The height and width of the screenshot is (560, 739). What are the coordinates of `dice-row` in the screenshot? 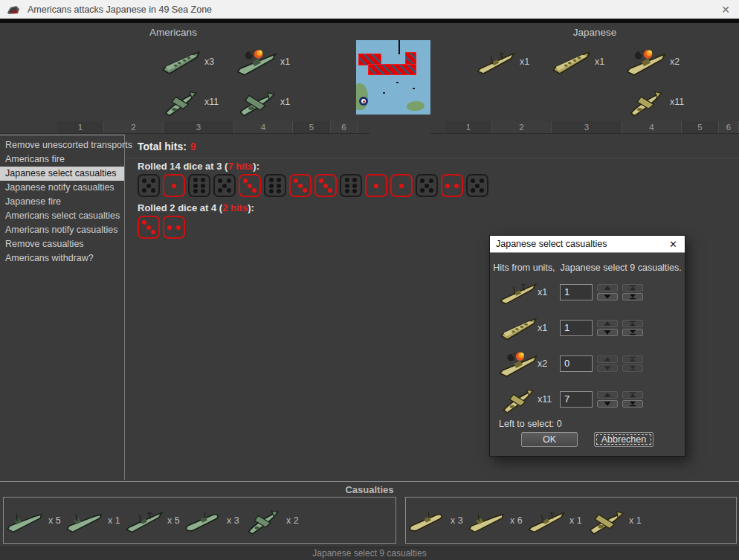 It's located at (313, 228).